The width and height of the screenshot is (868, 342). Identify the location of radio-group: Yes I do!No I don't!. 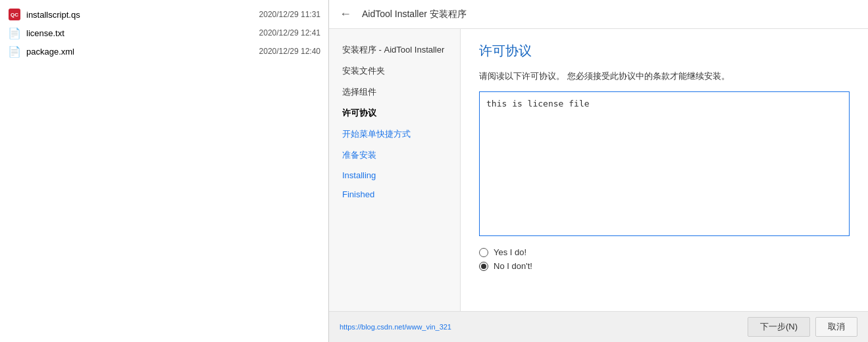
(665, 259).